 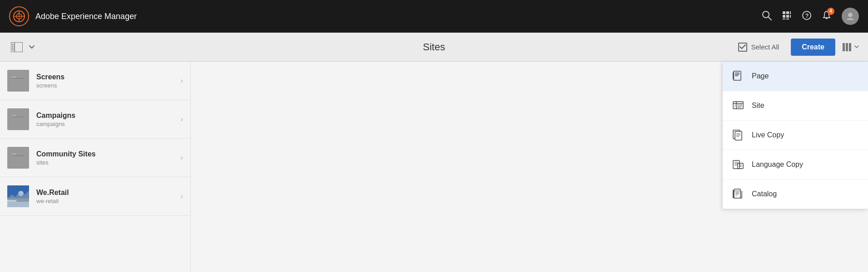 What do you see at coordinates (105, 162) in the screenshot?
I see `item-path-community-sites: sites` at bounding box center [105, 162].